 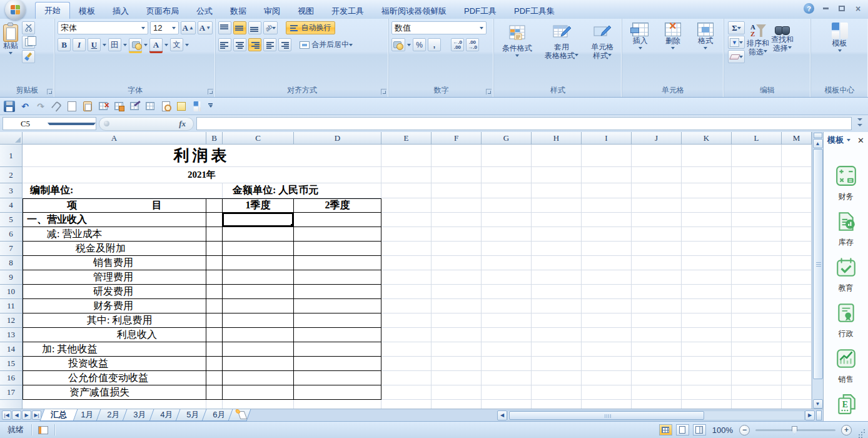 What do you see at coordinates (398, 45) in the screenshot?
I see `accounting-format-button` at bounding box center [398, 45].